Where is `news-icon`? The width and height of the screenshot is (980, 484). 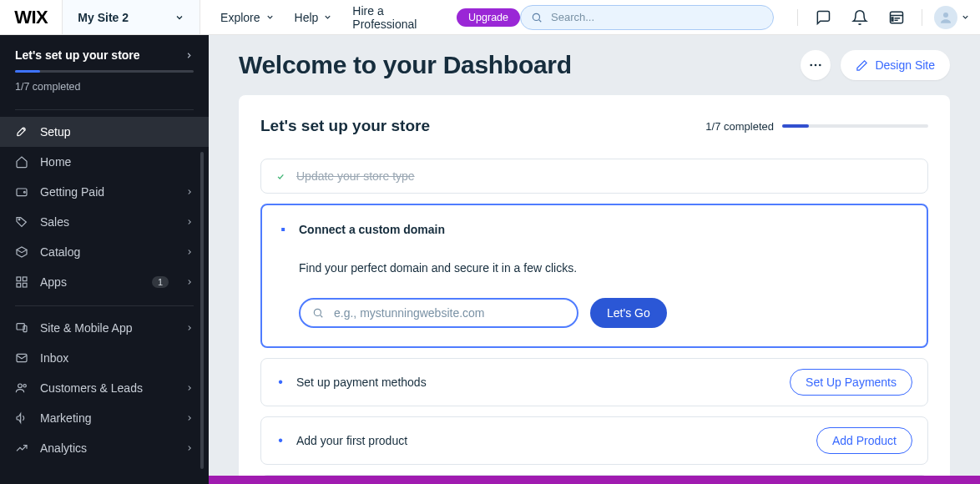
news-icon is located at coordinates (897, 18).